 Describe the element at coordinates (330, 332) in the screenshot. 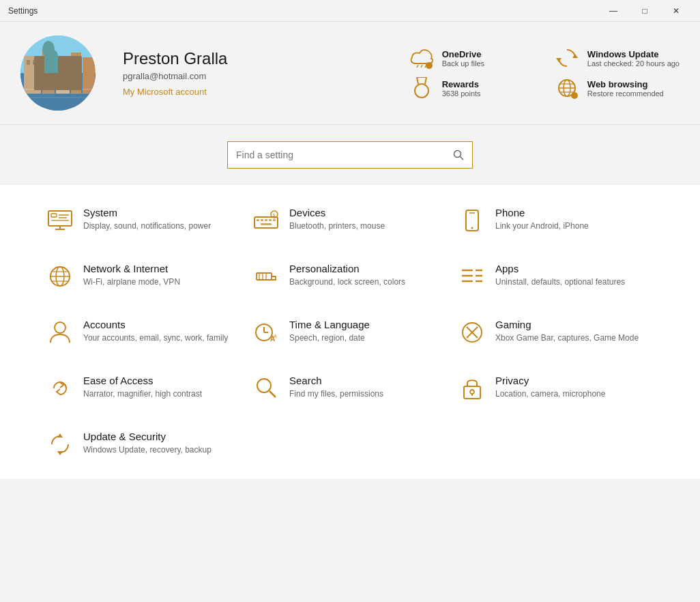

I see `time-language-text: Time & Language Speech, region, date` at that location.